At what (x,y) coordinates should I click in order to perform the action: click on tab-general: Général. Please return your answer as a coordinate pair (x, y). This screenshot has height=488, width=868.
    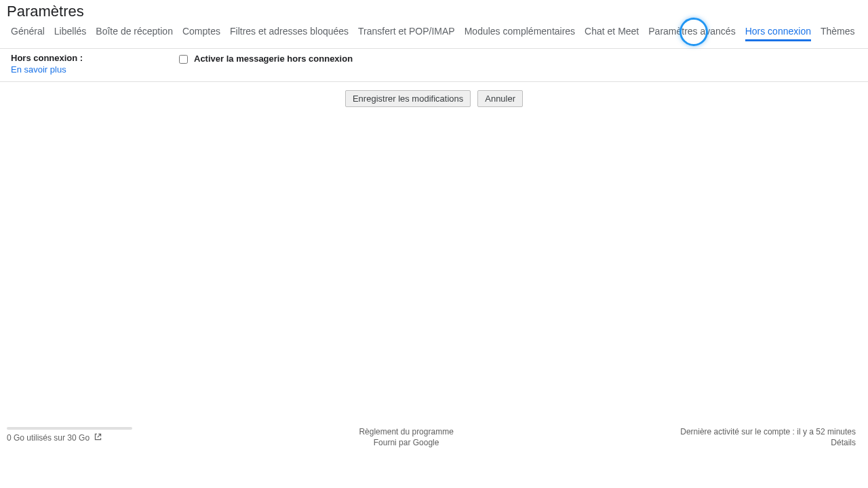
    Looking at the image, I should click on (28, 34).